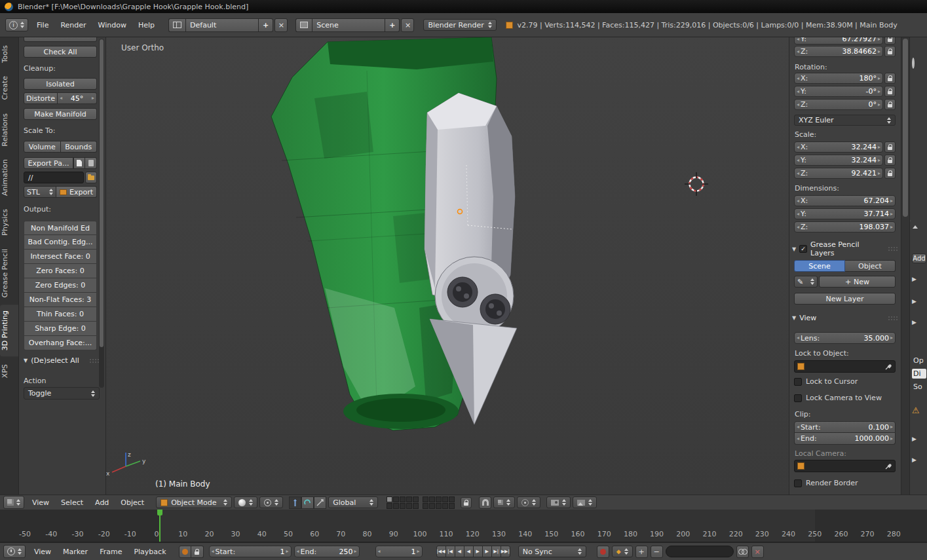  Describe the element at coordinates (622, 551) in the screenshot. I see `keying-set-dropdown: ◆` at that location.